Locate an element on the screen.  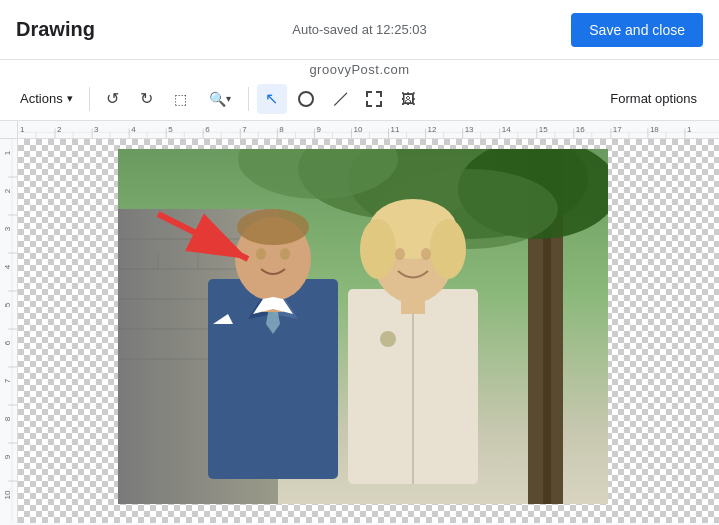
ruler-left-svg: 1 2 3 4 5 6 7 8 9 10 is located at coordinates (9, 331).